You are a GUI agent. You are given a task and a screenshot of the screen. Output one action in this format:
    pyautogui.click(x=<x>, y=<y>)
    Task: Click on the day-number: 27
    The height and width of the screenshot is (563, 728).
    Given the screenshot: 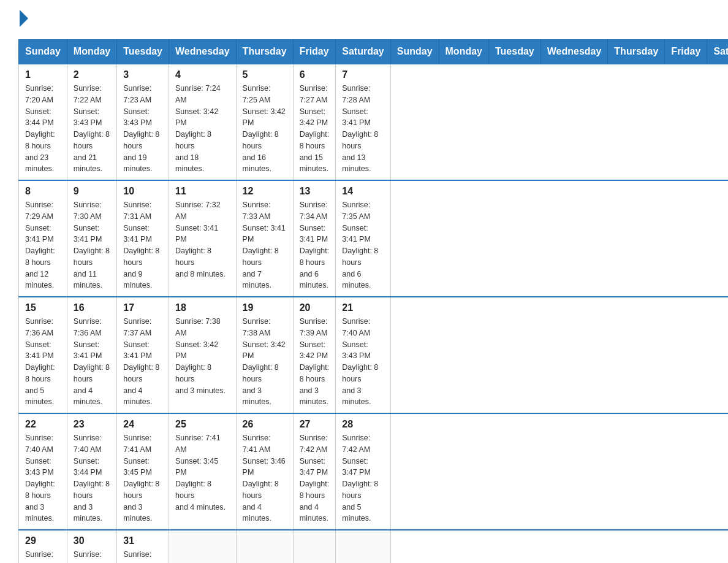 What is the action you would take?
    pyautogui.click(x=315, y=424)
    